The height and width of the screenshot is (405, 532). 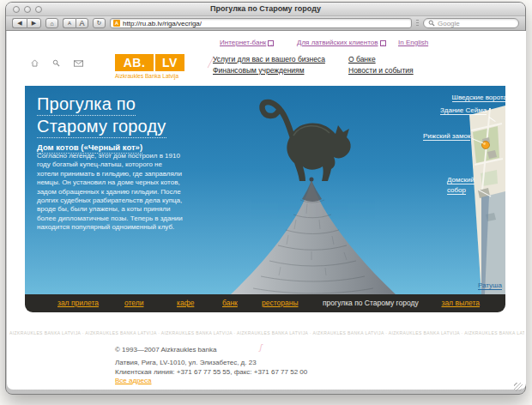 What do you see at coordinates (446, 136) in the screenshot?
I see `map-label-riga-castle: Рижский замок` at bounding box center [446, 136].